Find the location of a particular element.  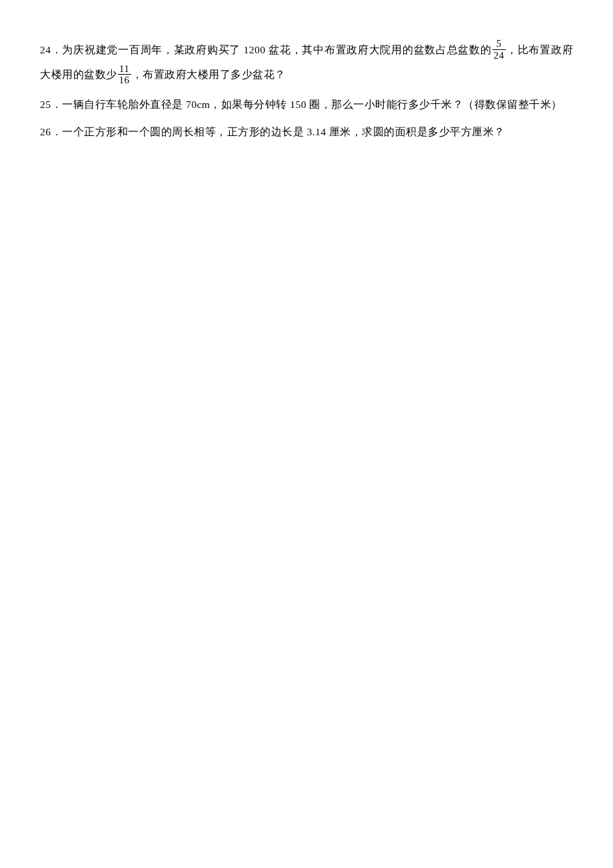

question-24-text-1: ．为庆祝建党一百周年，某政府购买了 1200 盆花，其中布置政府大院用的盆数占总… is located at coordinates (272, 49).